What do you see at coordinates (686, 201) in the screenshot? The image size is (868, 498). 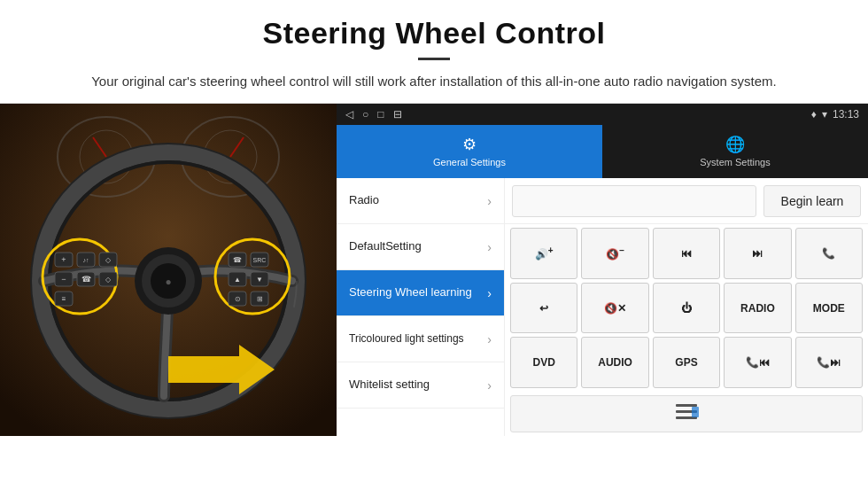 I see `begin-learn-row: Begin learn` at bounding box center [686, 201].